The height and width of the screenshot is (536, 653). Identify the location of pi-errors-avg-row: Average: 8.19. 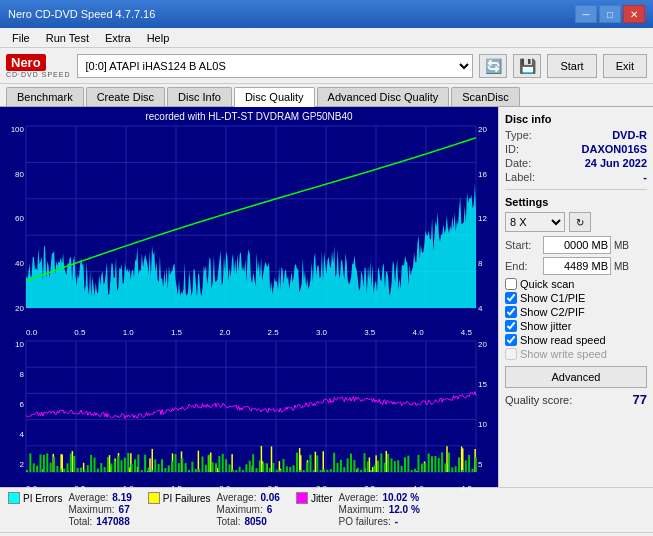
(100, 498).